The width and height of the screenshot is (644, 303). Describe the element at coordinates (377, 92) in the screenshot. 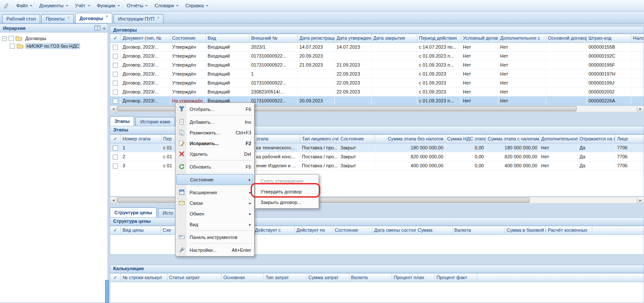

I see `contract-row: Договор, 2023/...УтверждёнВходящий230823…` at that location.